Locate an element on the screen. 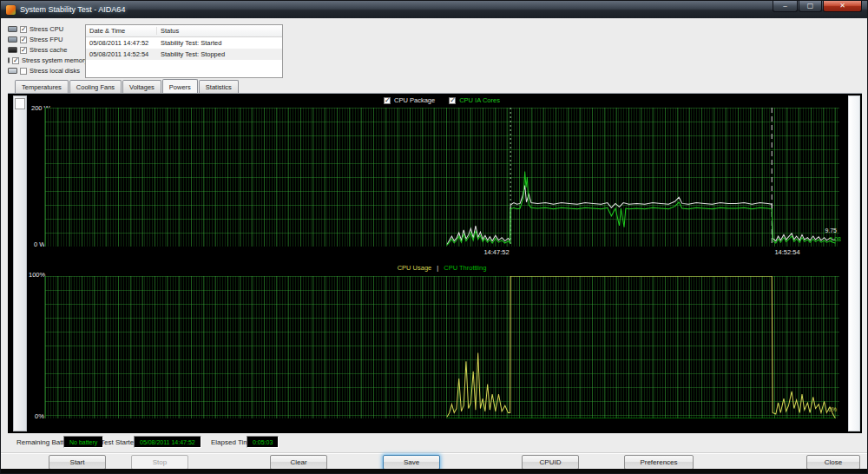 Image resolution: width=868 pixels, height=474 pixels. start-button: Start is located at coordinates (77, 462).